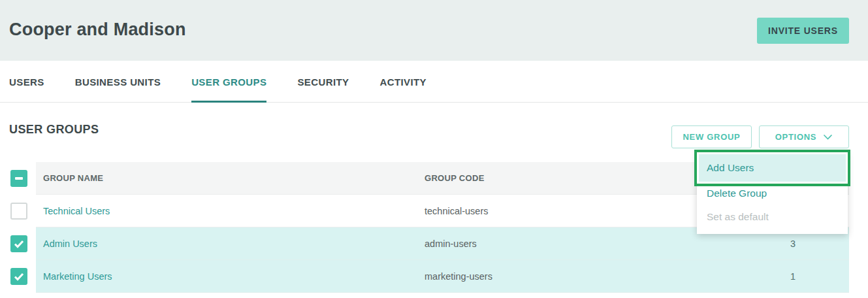 The height and width of the screenshot is (298, 868). Describe the element at coordinates (451, 244) in the screenshot. I see `group-code-cell: admin-users` at that location.